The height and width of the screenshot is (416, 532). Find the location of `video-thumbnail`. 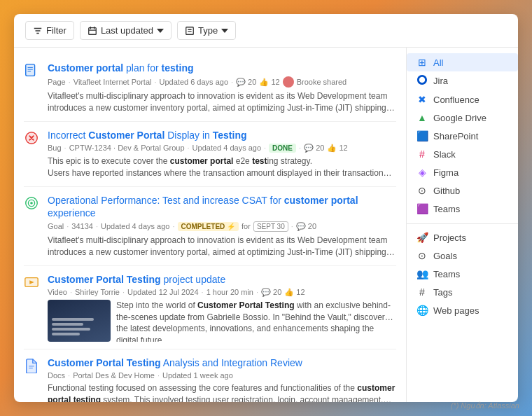

video-thumbnail is located at coordinates (79, 321).